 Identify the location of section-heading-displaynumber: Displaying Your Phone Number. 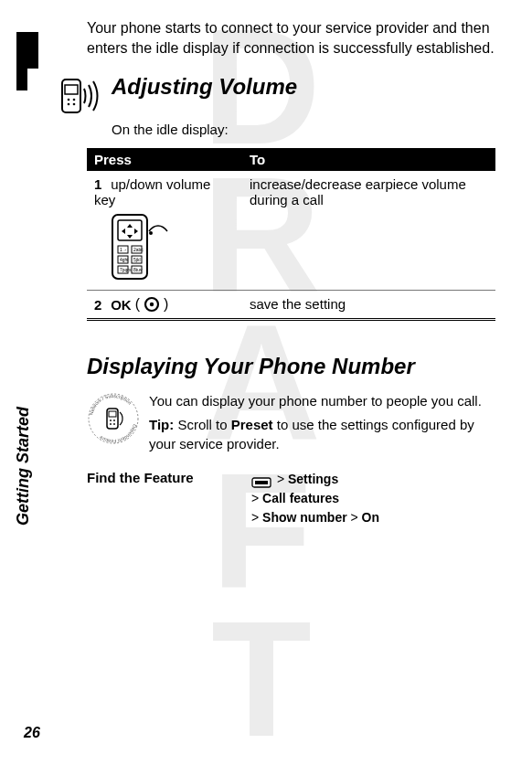
(291, 367).